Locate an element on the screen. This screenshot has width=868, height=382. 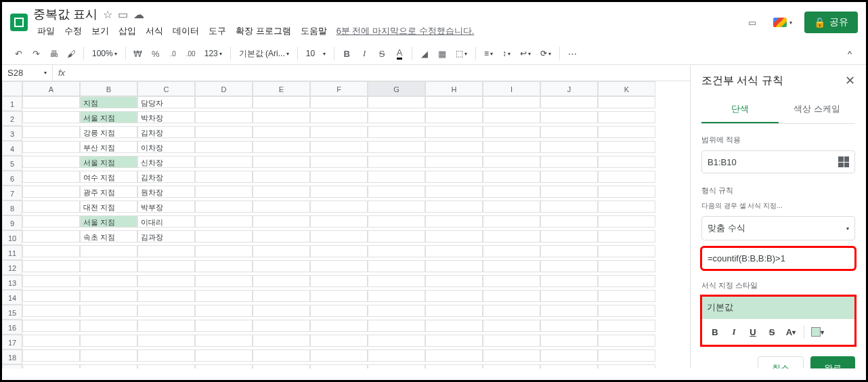
cell: 속초 지점 is located at coordinates (108, 236).